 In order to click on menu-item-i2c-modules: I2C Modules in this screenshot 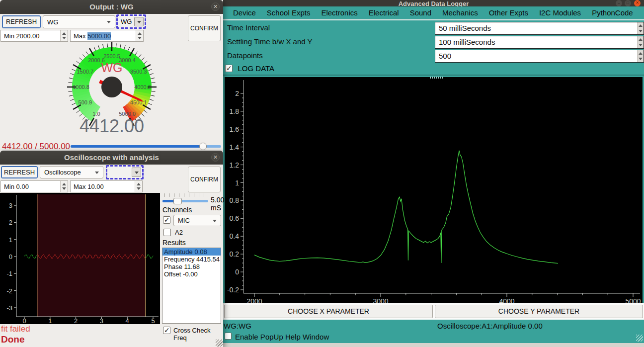, I will do `click(560, 13)`.